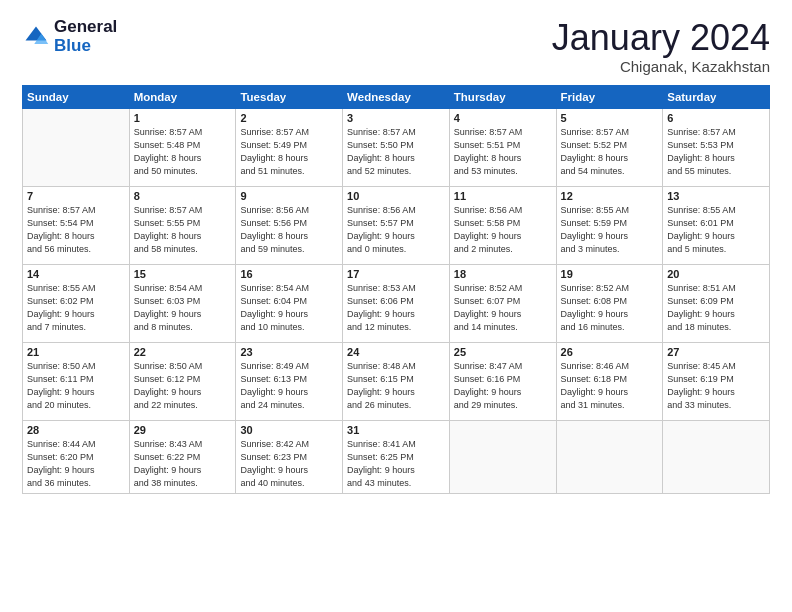 Image resolution: width=792 pixels, height=612 pixels. Describe the element at coordinates (396, 274) in the screenshot. I see `day-number: 17` at that location.